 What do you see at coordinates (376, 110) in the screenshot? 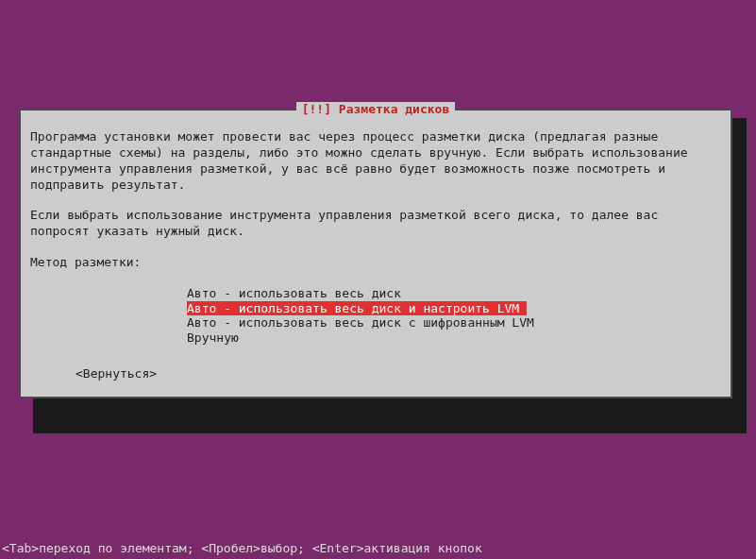
I see `dialog-title-wrap: [!!] Разметка дисков` at bounding box center [376, 110].